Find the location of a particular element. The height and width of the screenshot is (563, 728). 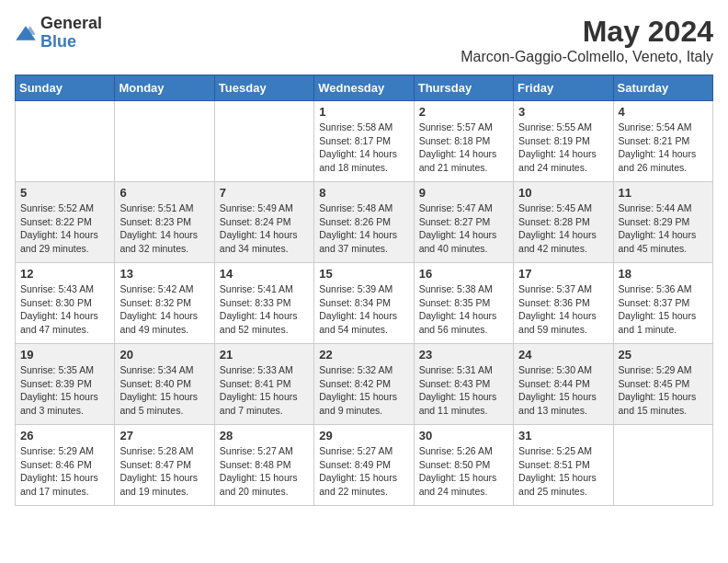

calendar-cell: 3Sunrise: 5:55 AM Sunset: 8:19 PM Daylig… is located at coordinates (563, 142).